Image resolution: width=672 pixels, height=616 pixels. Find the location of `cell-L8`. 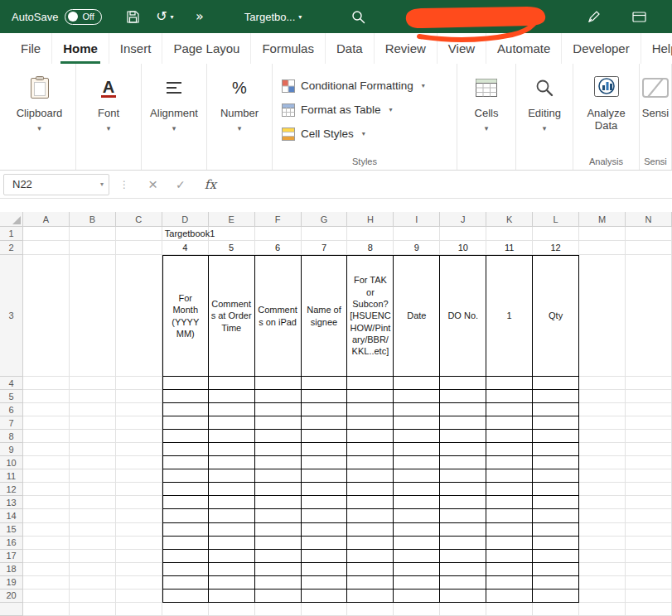

cell-L8 is located at coordinates (556, 436).